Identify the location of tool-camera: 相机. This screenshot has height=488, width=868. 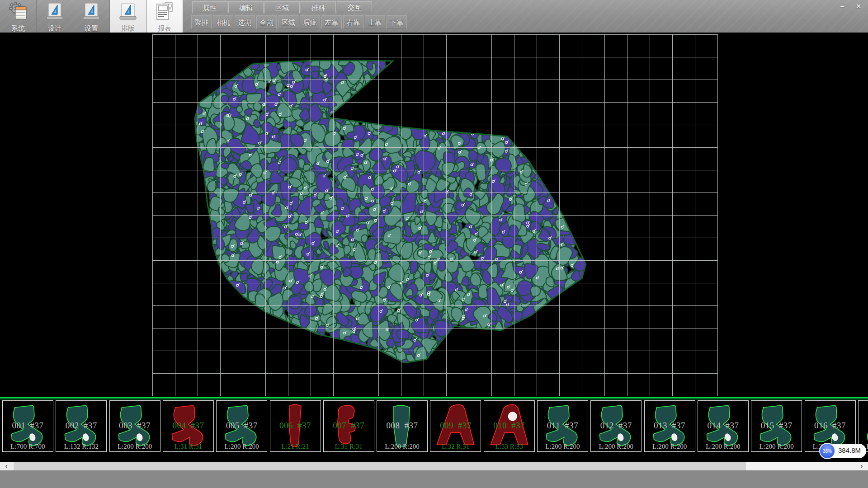
(223, 22).